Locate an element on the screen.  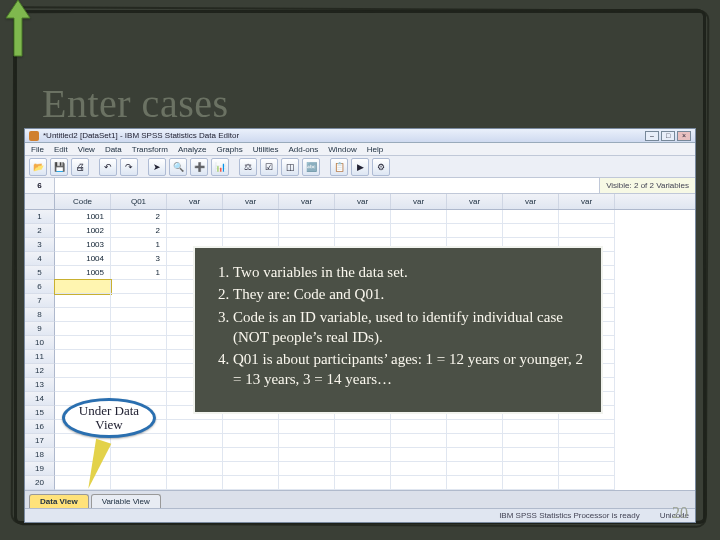
menu-graphs: Graphs is located at coordinates (229, 150).